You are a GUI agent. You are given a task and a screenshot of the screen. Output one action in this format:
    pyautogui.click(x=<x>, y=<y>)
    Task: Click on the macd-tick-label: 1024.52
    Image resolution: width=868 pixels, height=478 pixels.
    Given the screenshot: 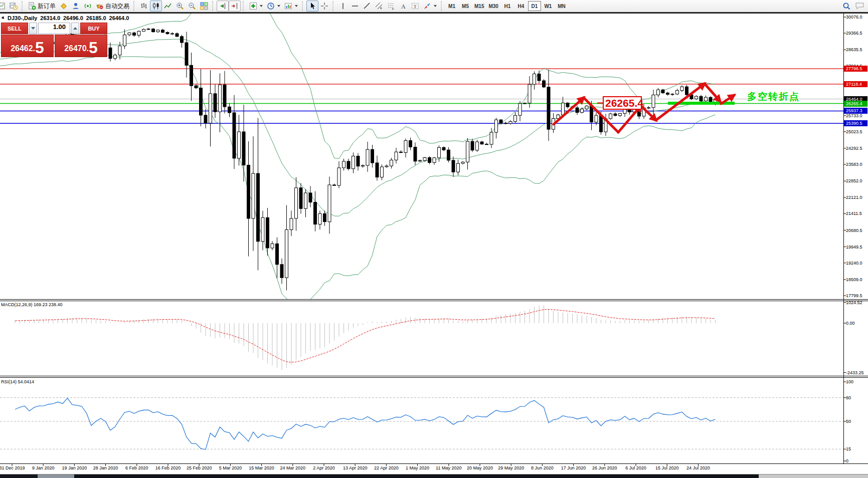 What is the action you would take?
    pyautogui.click(x=854, y=303)
    